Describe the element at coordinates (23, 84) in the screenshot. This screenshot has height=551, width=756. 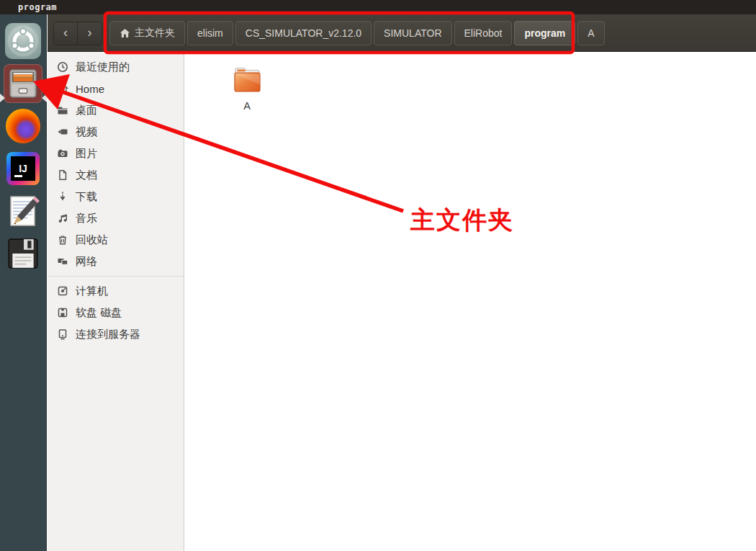
I see `dock-item-files` at that location.